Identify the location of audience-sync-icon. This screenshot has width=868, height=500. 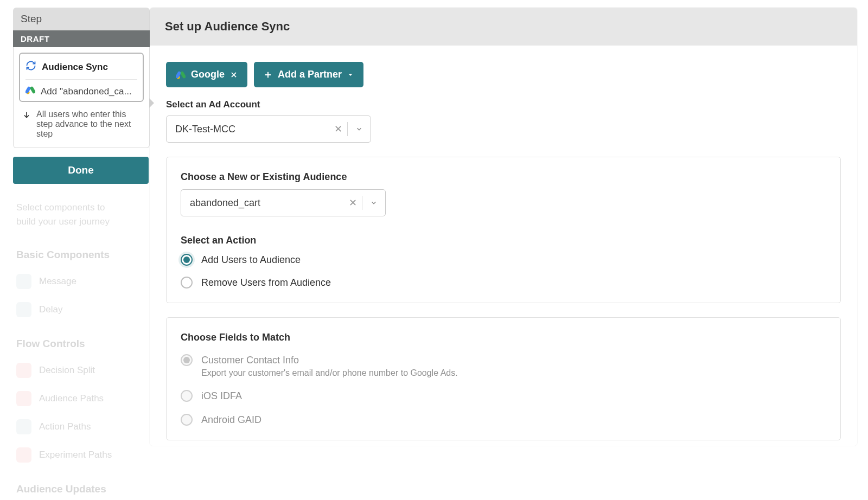
(31, 67).